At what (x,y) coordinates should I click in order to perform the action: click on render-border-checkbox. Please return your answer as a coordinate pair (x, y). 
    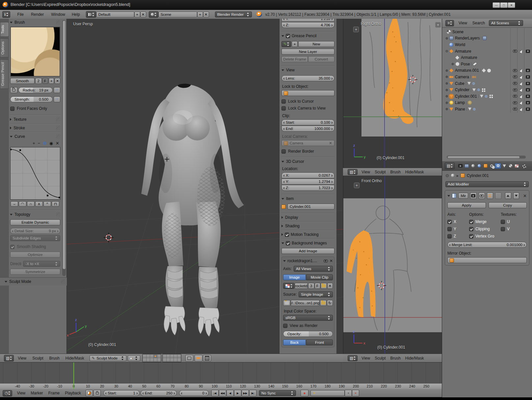
    Looking at the image, I should click on (284, 151).